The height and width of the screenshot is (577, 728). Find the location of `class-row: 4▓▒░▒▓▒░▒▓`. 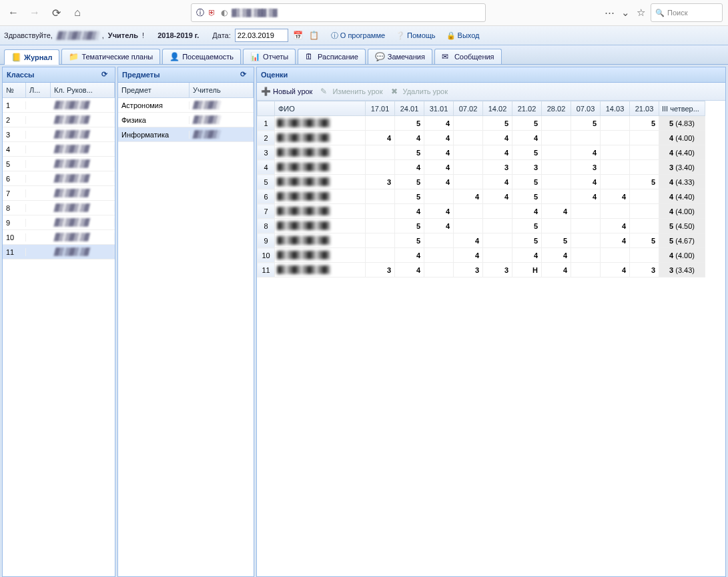

class-row: 4▓▒░▒▓▒░▒▓ is located at coordinates (59, 149).